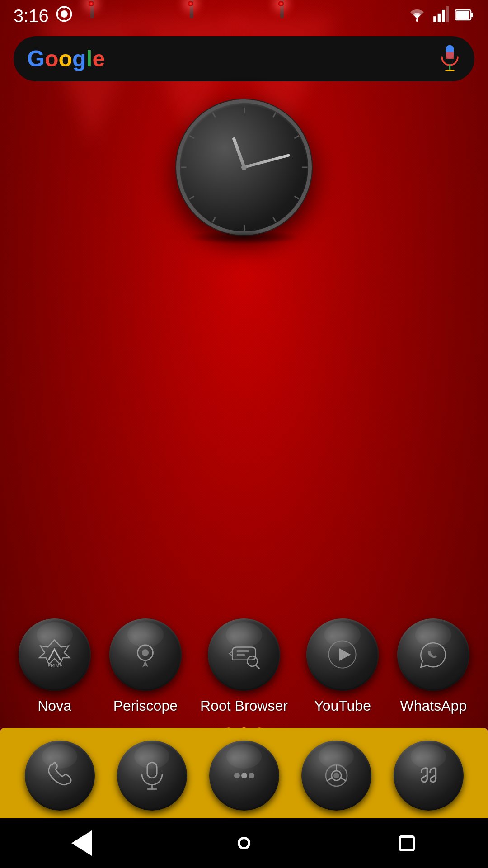  I want to click on google-o2: o, so click(65, 59).